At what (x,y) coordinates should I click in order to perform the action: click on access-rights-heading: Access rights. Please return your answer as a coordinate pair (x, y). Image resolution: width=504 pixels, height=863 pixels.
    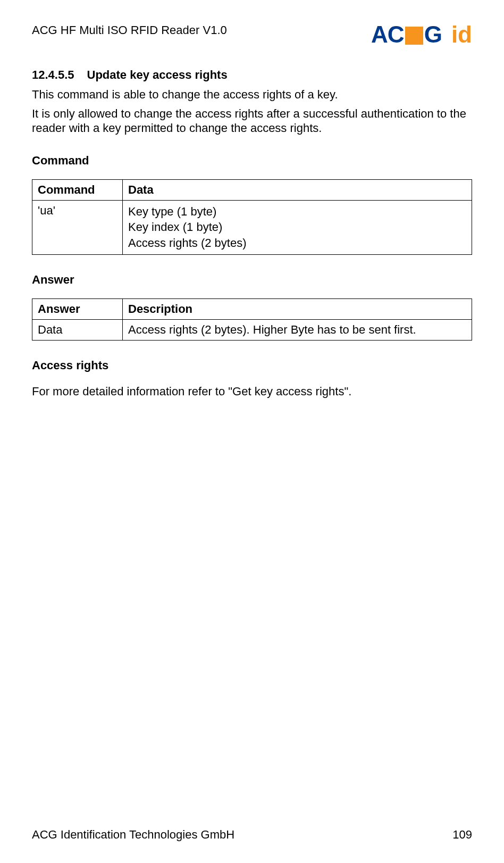
    Looking at the image, I should click on (252, 366).